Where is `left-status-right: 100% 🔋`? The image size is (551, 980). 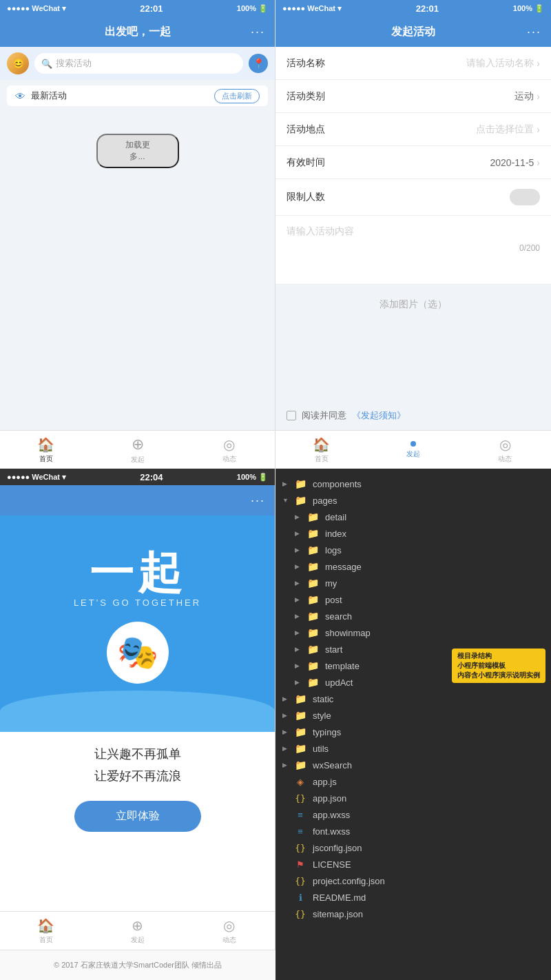
left-status-right: 100% 🔋 is located at coordinates (252, 8).